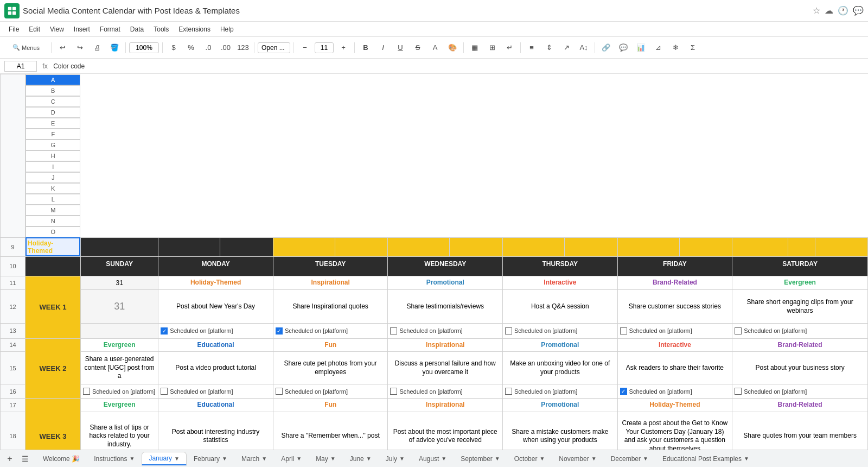 Image resolution: width=868 pixels, height=467 pixels. I want to click on italic-btn: I, so click(383, 48).